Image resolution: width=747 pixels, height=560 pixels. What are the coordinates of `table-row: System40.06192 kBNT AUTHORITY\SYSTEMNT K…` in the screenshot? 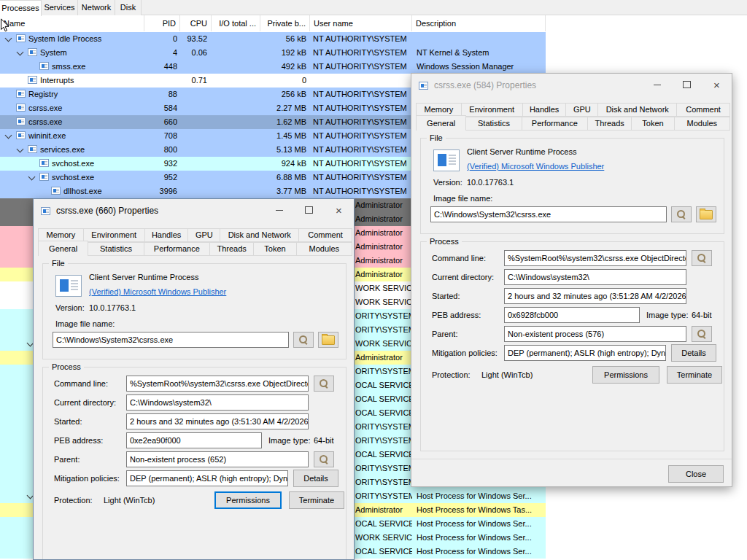 It's located at (273, 52).